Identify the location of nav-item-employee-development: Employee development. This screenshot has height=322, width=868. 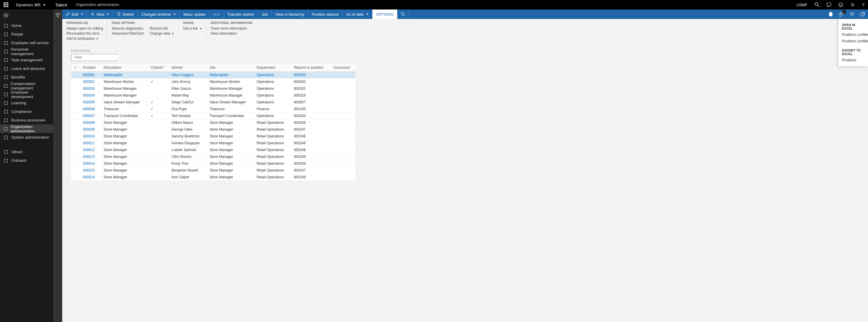
(27, 94).